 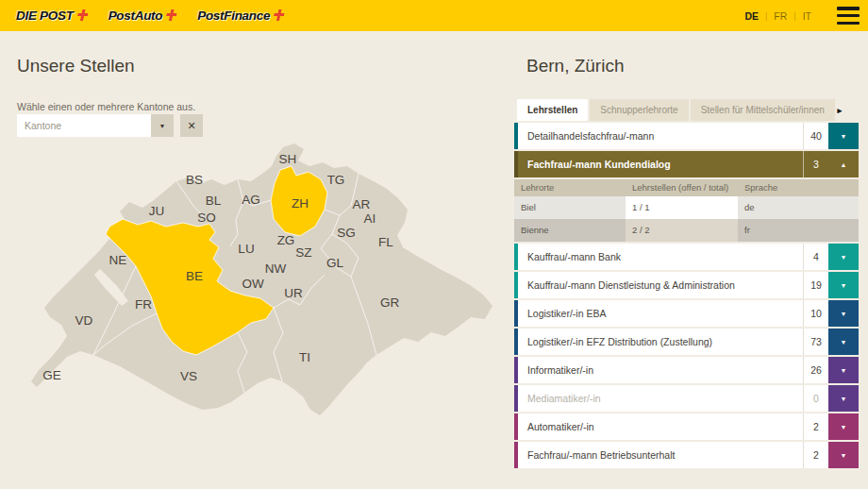 I want to click on job-count: 40, so click(x=815, y=136).